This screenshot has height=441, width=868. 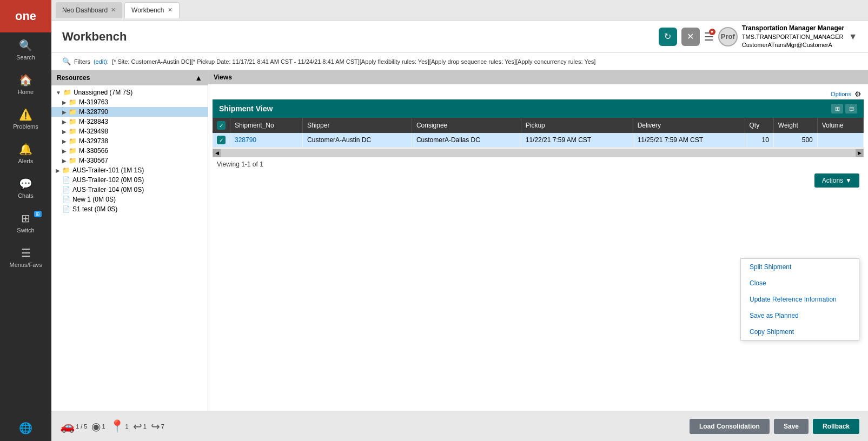 I want to click on table-scroll: ✓ Shipment_No Shipper Consignee Pickup D…, so click(x=538, y=133).